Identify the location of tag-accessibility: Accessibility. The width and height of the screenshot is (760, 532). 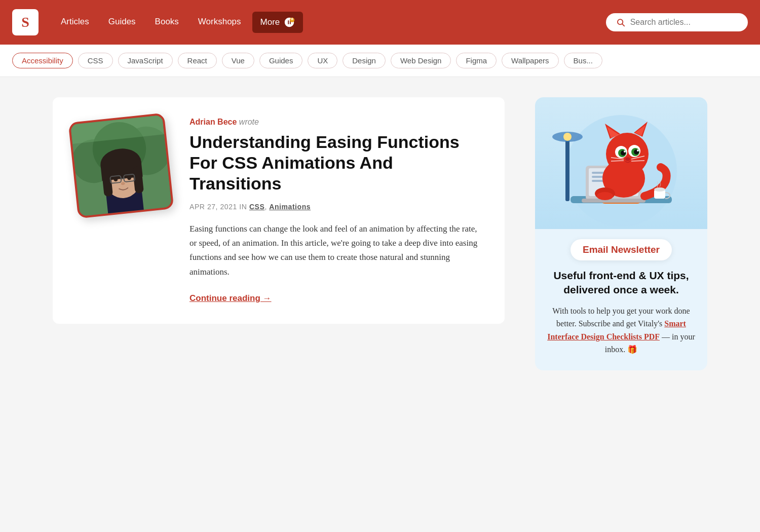
(43, 61).